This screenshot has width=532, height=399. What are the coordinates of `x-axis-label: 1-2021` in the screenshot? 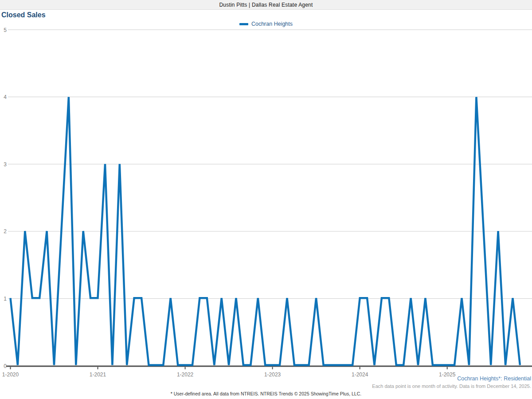 It's located at (98, 375).